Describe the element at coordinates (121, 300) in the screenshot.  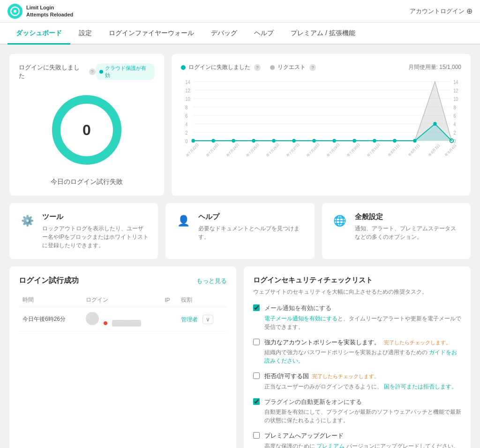
I see `col-login: ログイン` at that location.